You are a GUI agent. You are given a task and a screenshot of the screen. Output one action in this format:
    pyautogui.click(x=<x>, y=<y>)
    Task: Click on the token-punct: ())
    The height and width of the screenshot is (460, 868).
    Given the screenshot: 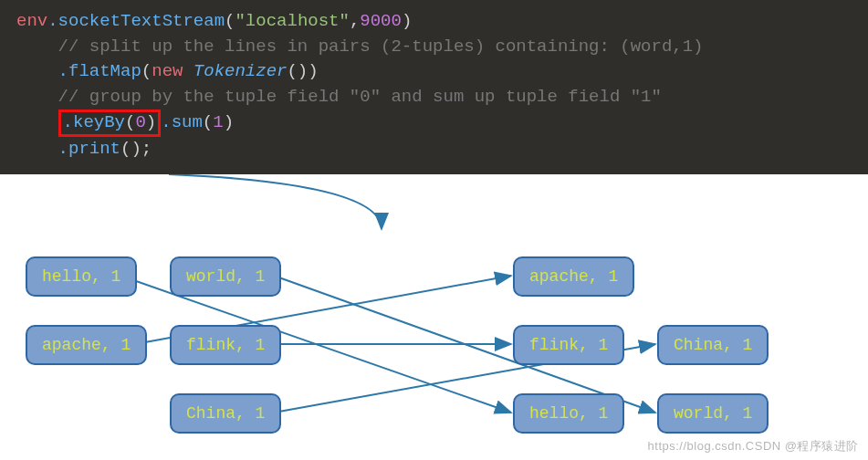 What is the action you would take?
    pyautogui.click(x=302, y=71)
    